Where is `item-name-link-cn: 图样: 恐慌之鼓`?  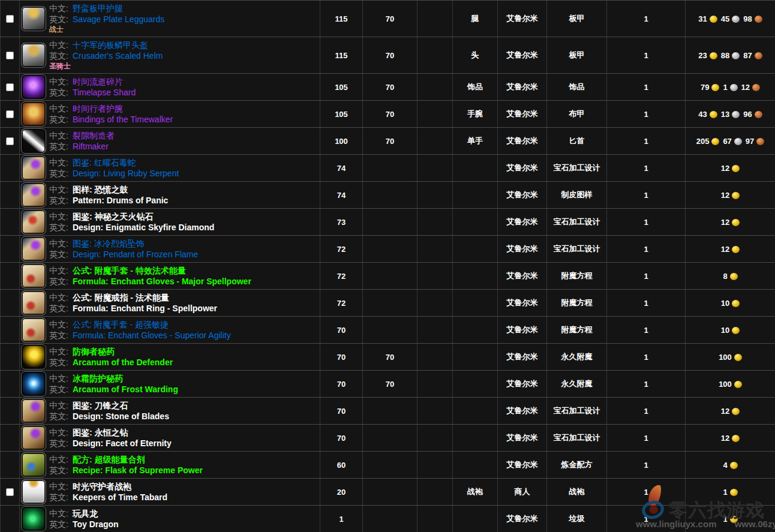 item-name-link-cn: 图样: 恐慌之鼓 is located at coordinates (101, 190).